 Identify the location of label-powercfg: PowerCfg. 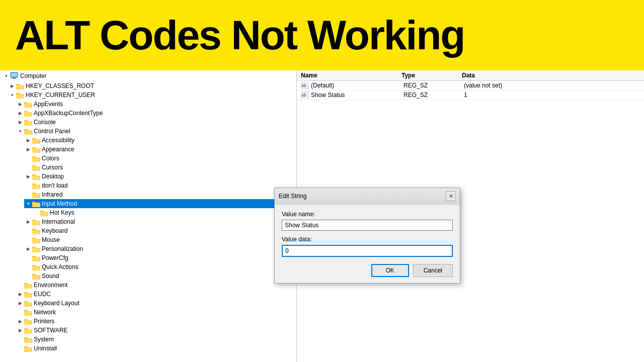
(169, 258).